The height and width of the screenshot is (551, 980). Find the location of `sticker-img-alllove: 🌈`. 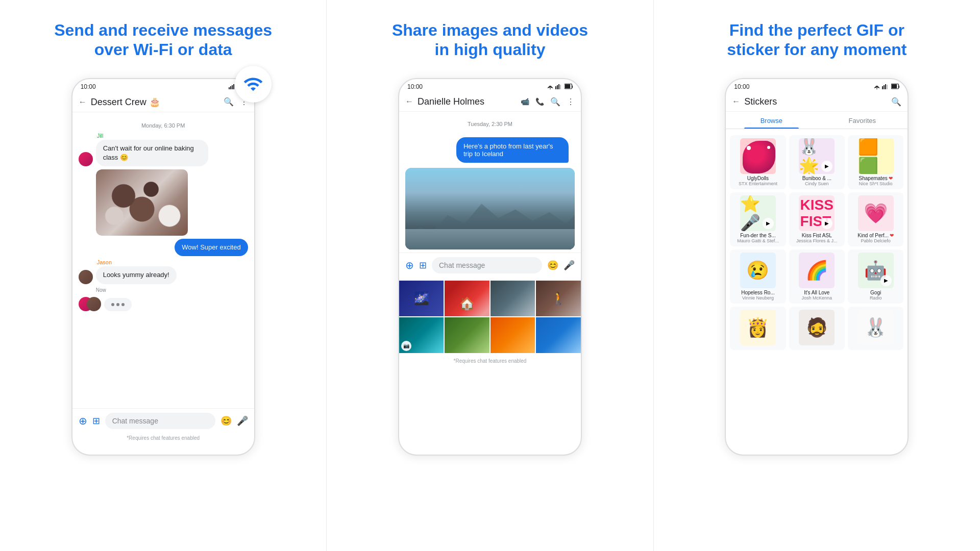

sticker-img-alllove: 🌈 is located at coordinates (817, 270).